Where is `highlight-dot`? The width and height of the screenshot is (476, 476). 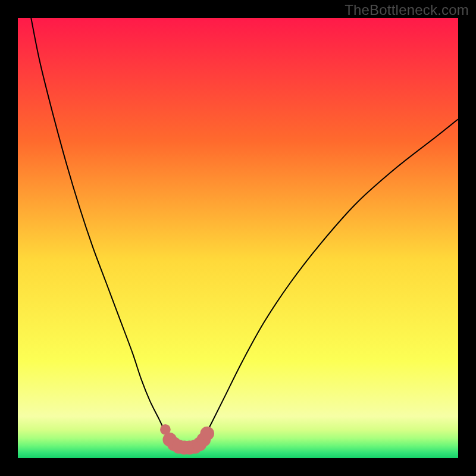
highlight-dot is located at coordinates (207, 434).